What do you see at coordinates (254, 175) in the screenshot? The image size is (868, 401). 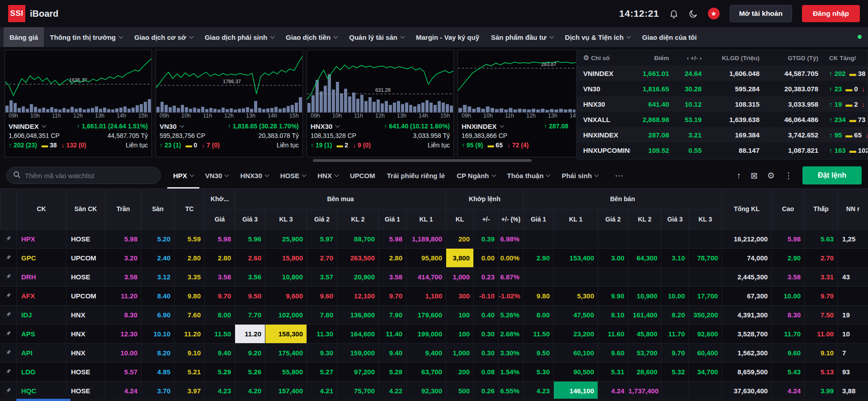 I see `watchlist-tab: HNX30` at bounding box center [254, 175].